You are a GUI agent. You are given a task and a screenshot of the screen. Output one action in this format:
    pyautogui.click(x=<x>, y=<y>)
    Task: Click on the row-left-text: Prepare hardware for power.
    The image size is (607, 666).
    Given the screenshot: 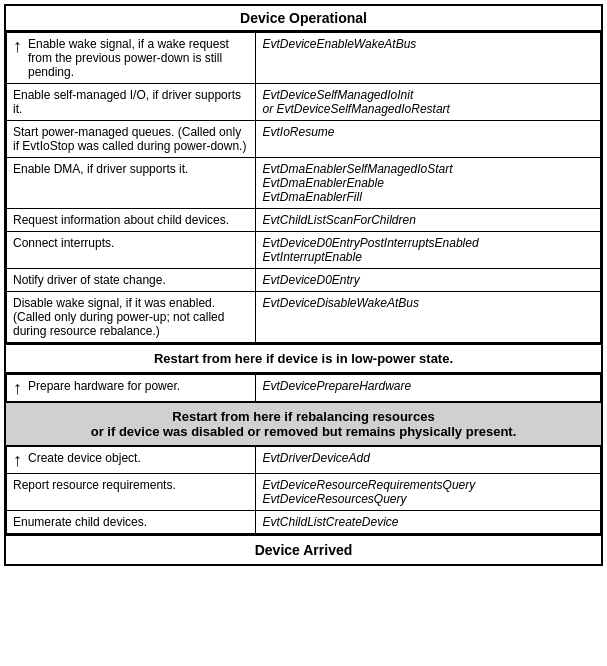 What is the action you would take?
    pyautogui.click(x=106, y=386)
    